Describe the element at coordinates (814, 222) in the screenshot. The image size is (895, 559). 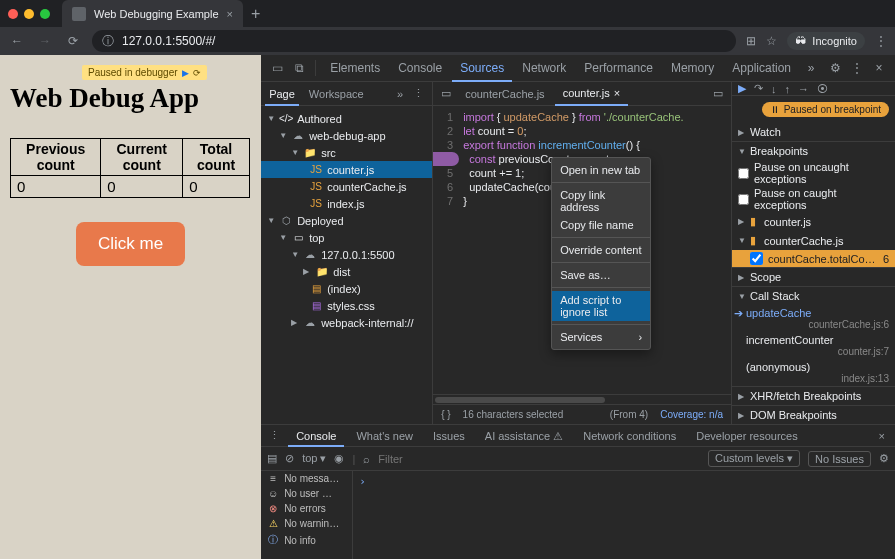
I see `bp-file-counter: ▶▮counter.js` at that location.